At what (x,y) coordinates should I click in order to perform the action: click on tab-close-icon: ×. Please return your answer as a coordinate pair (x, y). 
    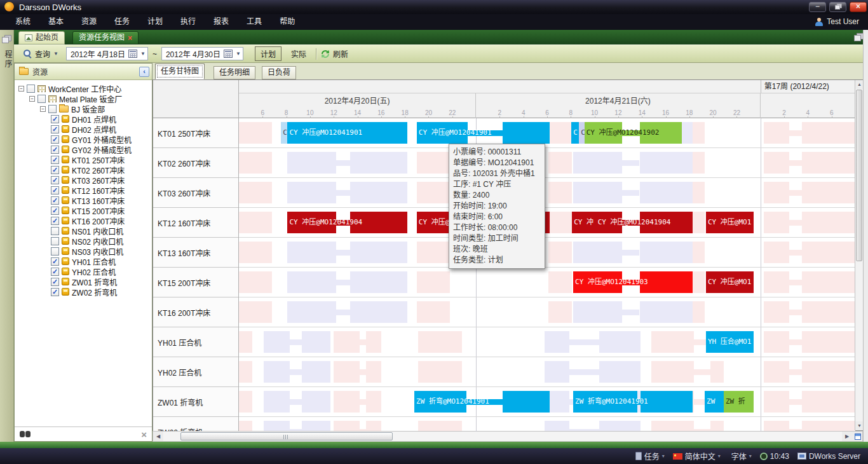
    Looking at the image, I should click on (130, 38).